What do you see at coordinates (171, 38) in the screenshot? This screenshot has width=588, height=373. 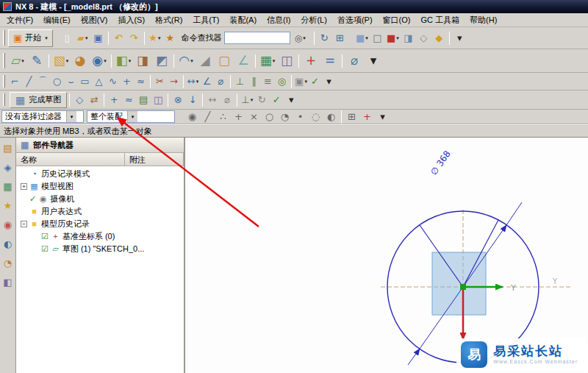 I see `visualize-icon: ★` at bounding box center [171, 38].